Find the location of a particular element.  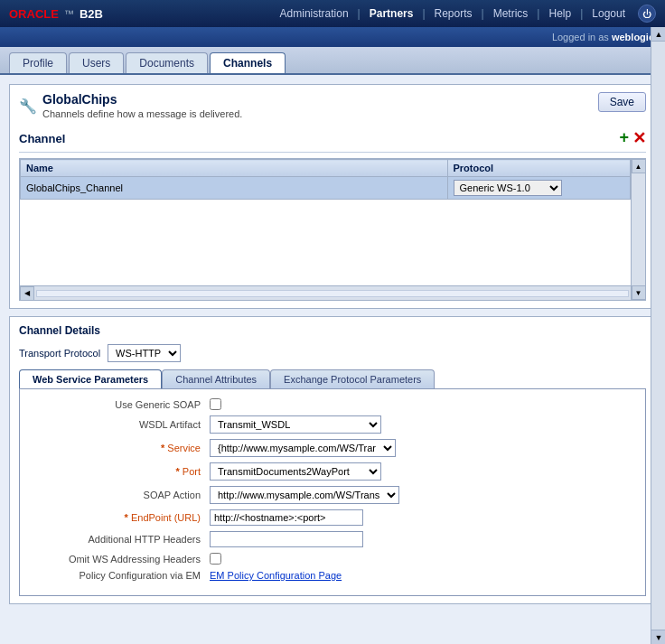

tab-users: Users is located at coordinates (96, 63).